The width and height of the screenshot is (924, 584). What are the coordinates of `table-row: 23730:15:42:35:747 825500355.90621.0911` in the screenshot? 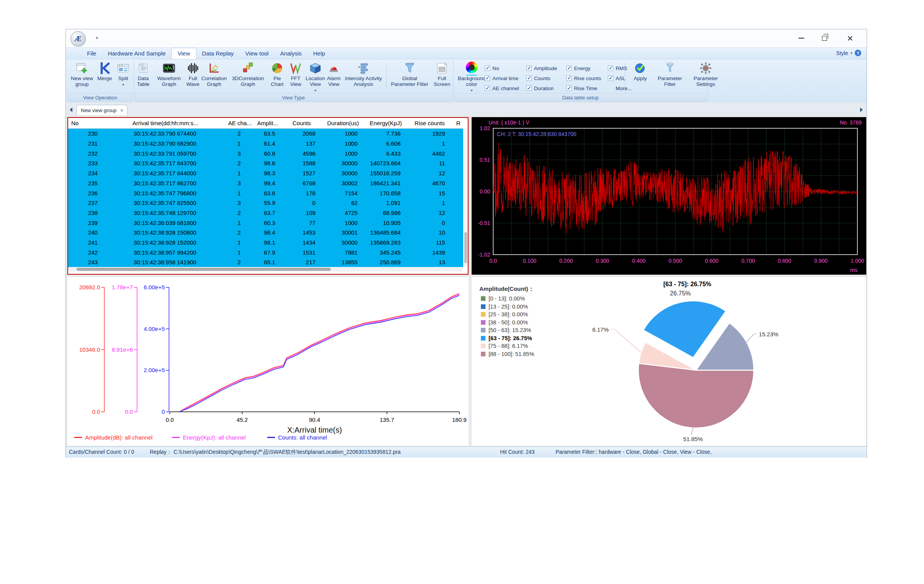 It's located at (266, 203).